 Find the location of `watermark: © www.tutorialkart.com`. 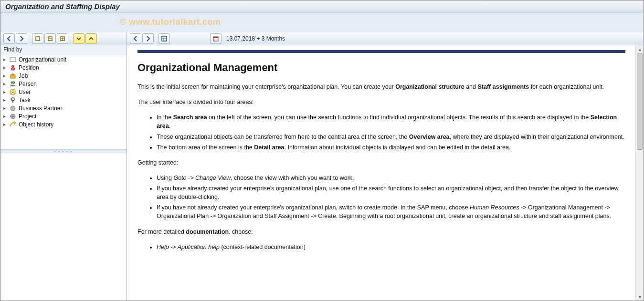

watermark: © www.tutorialkart.com is located at coordinates (170, 22).